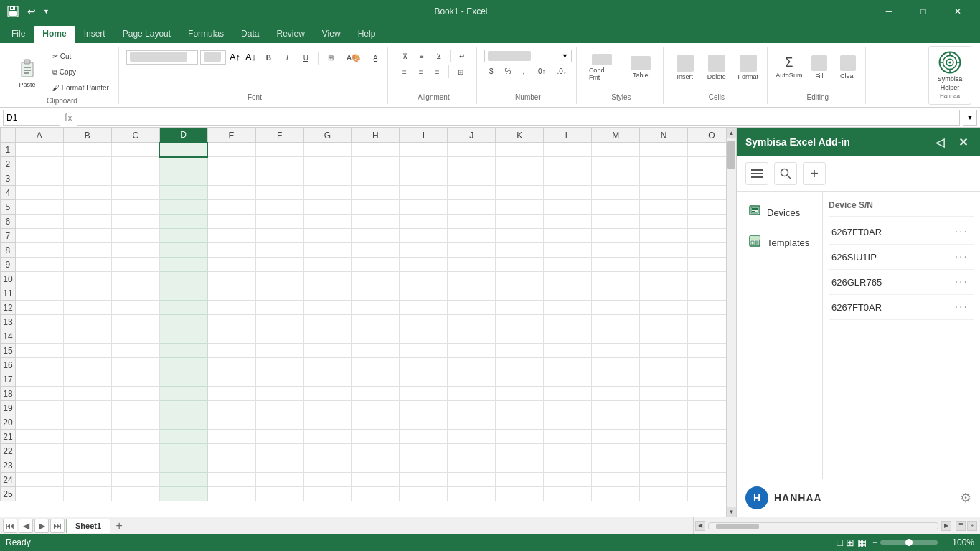  I want to click on cell-M1, so click(616, 150).